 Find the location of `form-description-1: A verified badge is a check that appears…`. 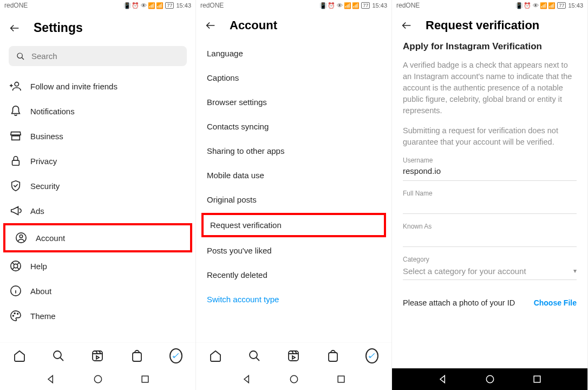

form-description-1: A verified badge is a check that appears… is located at coordinates (489, 88).